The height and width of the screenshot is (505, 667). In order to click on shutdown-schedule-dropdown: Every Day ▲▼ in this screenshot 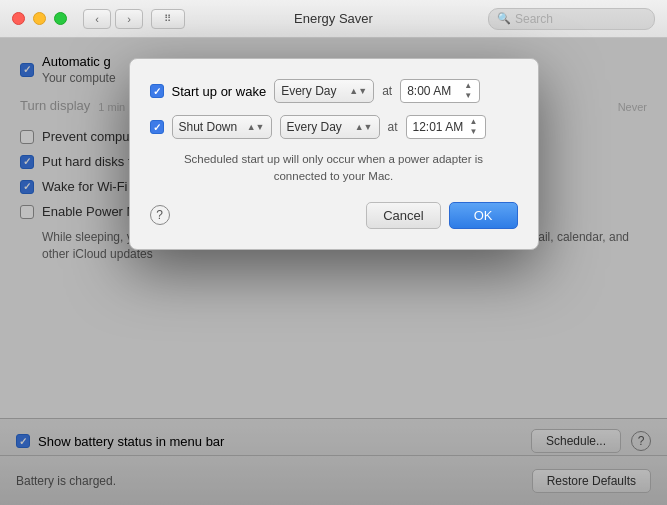, I will do `click(330, 127)`.